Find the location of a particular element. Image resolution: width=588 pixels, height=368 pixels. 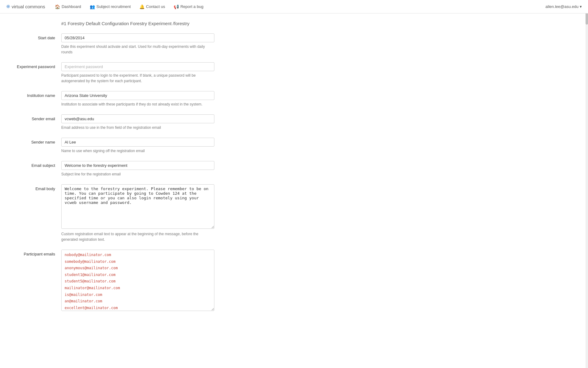

email-body-input: Welcome to the forestry experiment. Plea… is located at coordinates (138, 207).